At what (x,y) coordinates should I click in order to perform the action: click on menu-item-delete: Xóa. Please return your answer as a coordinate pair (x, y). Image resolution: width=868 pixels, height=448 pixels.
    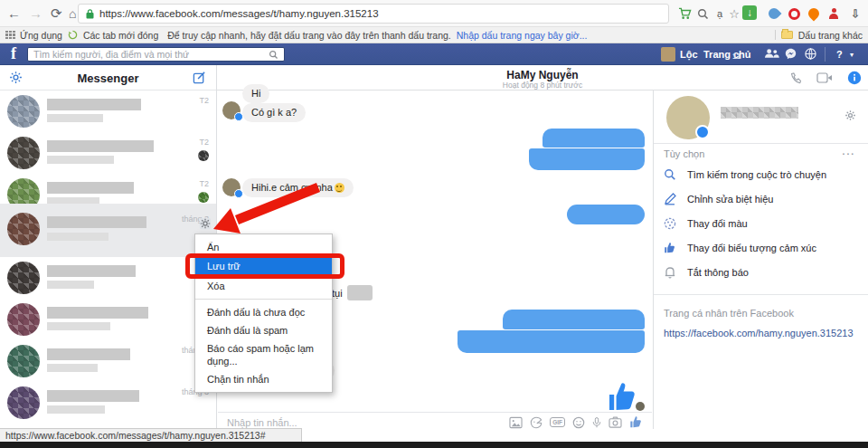
    Looking at the image, I should click on (264, 286).